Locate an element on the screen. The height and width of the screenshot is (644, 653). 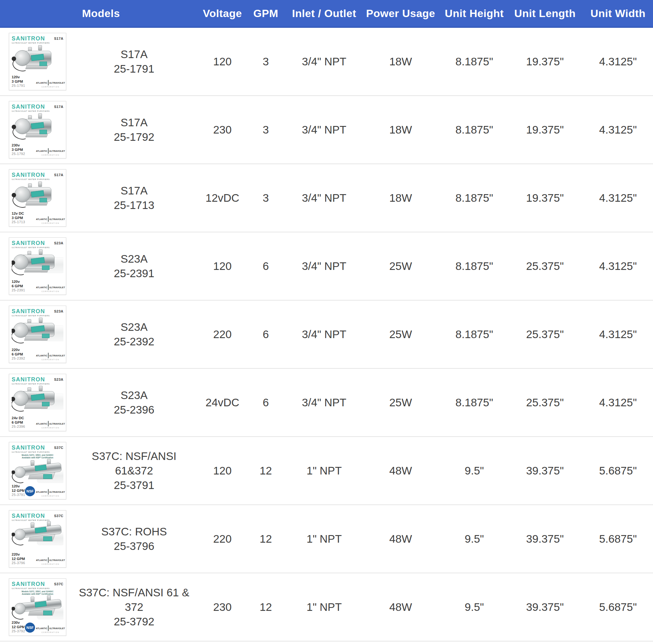
thumb-cert-note: Models S37C, S50C, and S2400C Available … is located at coordinates (38, 457).